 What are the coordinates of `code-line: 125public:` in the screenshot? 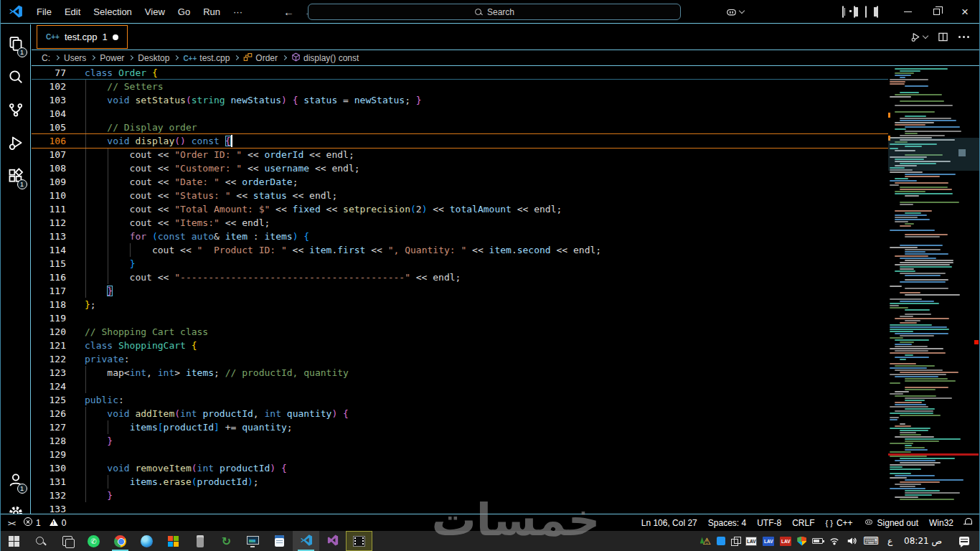 It's located at (460, 400).